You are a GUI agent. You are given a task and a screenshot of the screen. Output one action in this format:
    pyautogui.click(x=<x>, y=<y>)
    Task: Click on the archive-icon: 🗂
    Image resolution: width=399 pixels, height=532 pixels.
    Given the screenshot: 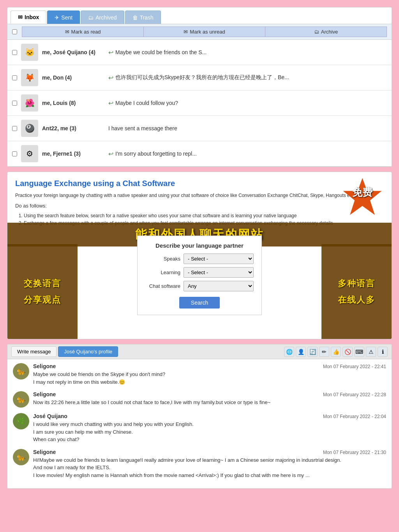 What is the action you would take?
    pyautogui.click(x=316, y=32)
    